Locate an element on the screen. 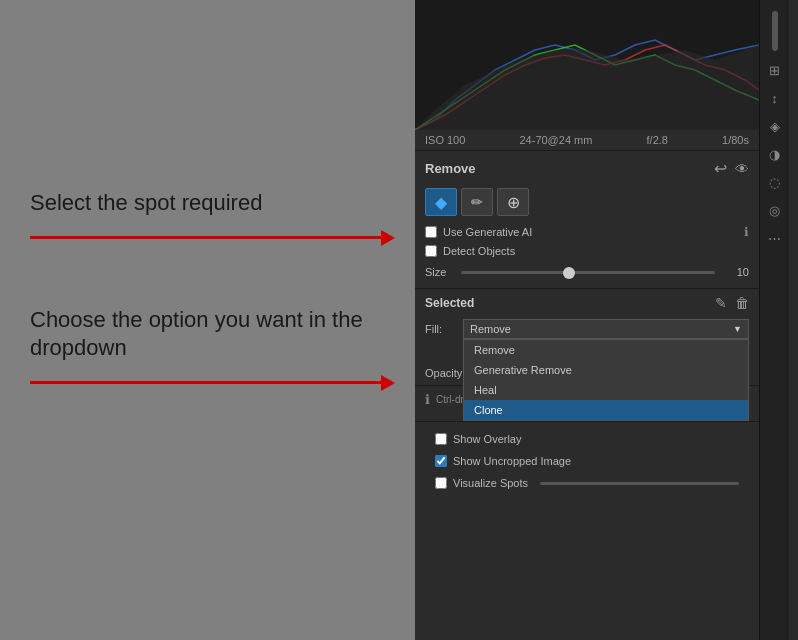 This screenshot has width=798, height=640. fill-option-generative-remove: Generative Remove is located at coordinates (606, 370).